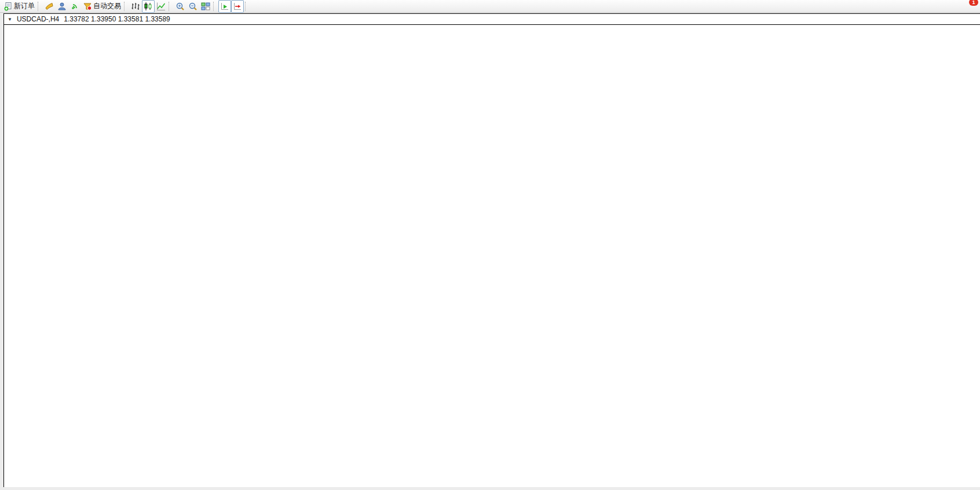 This screenshot has height=490, width=980. Describe the element at coordinates (161, 6) in the screenshot. I see `chart-line-icon` at that location.